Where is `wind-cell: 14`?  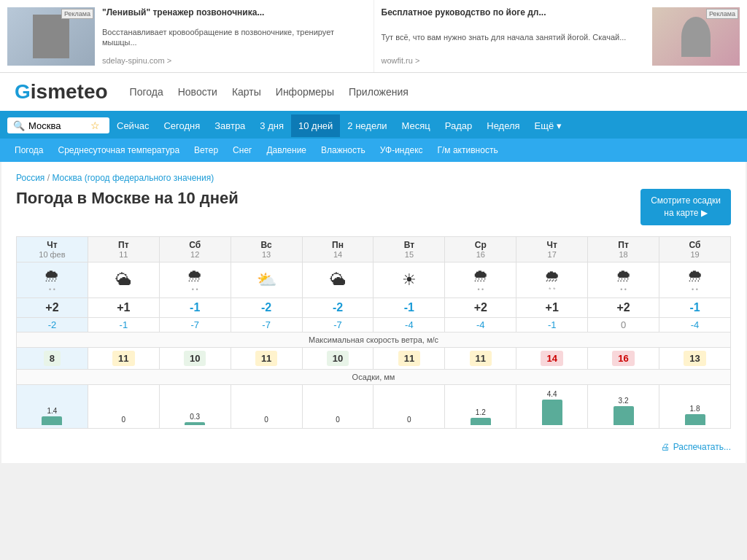
wind-cell: 14 is located at coordinates (552, 358).